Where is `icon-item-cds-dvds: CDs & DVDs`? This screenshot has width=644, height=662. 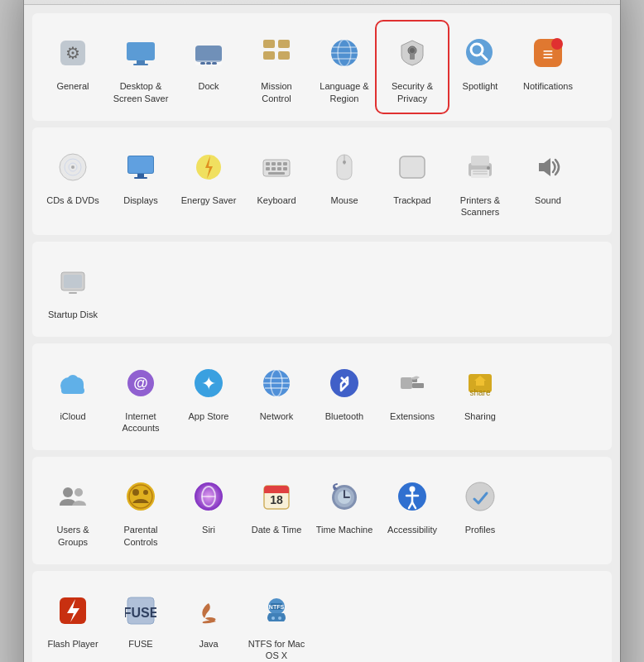 icon-item-cds-dvds: CDs & DVDs is located at coordinates (73, 181).